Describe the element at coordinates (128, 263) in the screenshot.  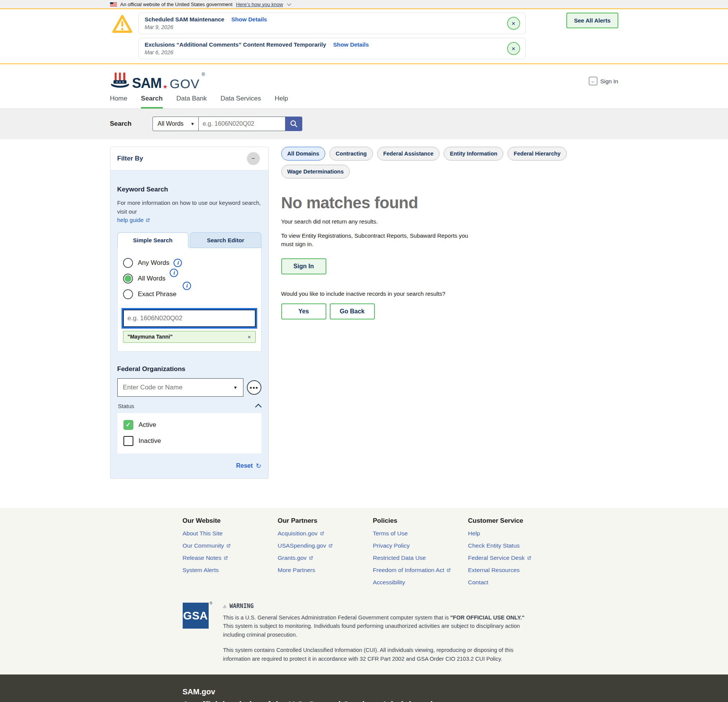
I see `radio-any-words` at that location.